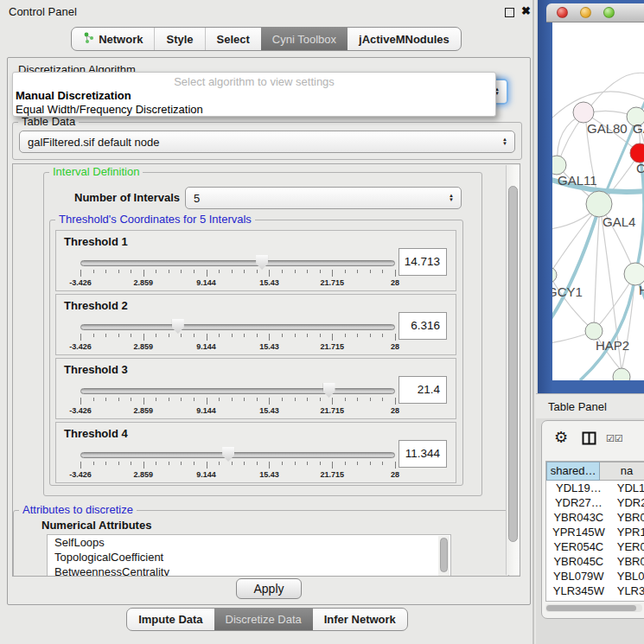  I want to click on zoom-traffic-light-icon, so click(609, 12).